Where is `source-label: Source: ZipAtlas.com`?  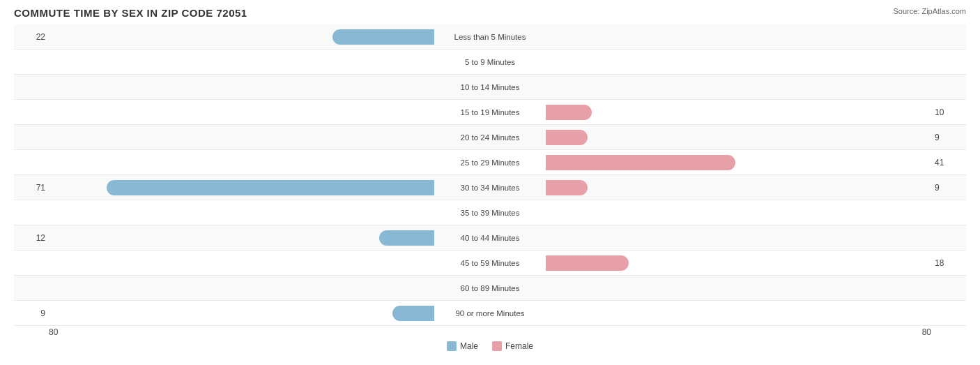 source-label: Source: ZipAtlas.com is located at coordinates (930, 11).